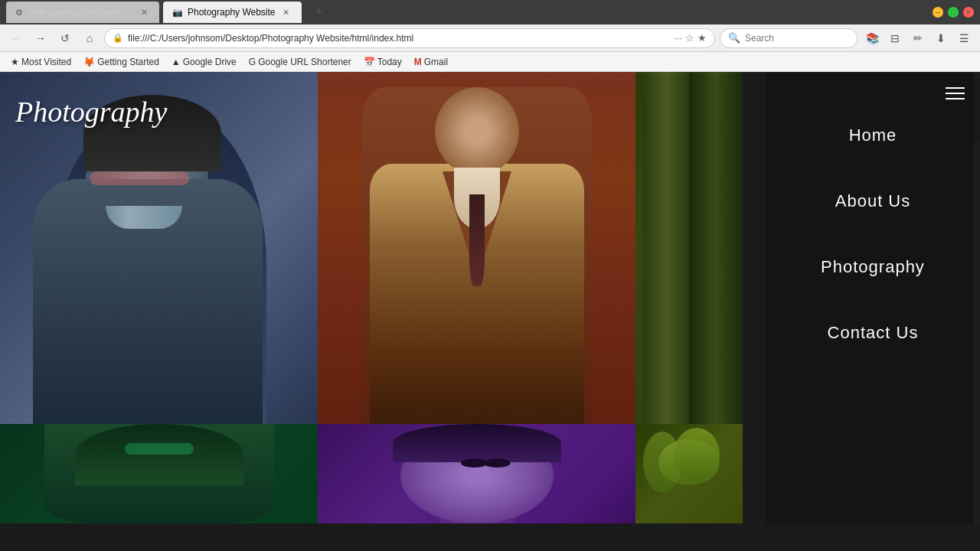 This screenshot has width=980, height=551. What do you see at coordinates (80, 12) in the screenshot?
I see `tab-title-1: code.jquery.com/jquery-3.2.1.min...` at bounding box center [80, 12].